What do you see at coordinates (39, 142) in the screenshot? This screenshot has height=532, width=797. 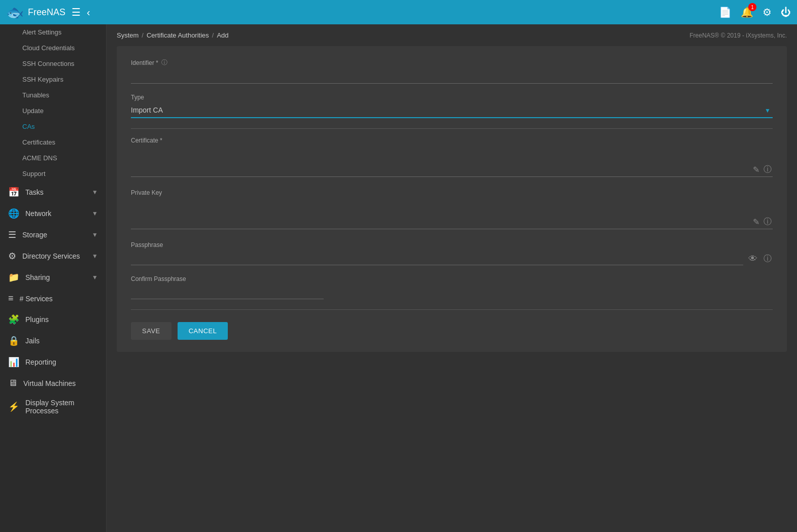 I see `certificates-label: Certificates` at bounding box center [39, 142].